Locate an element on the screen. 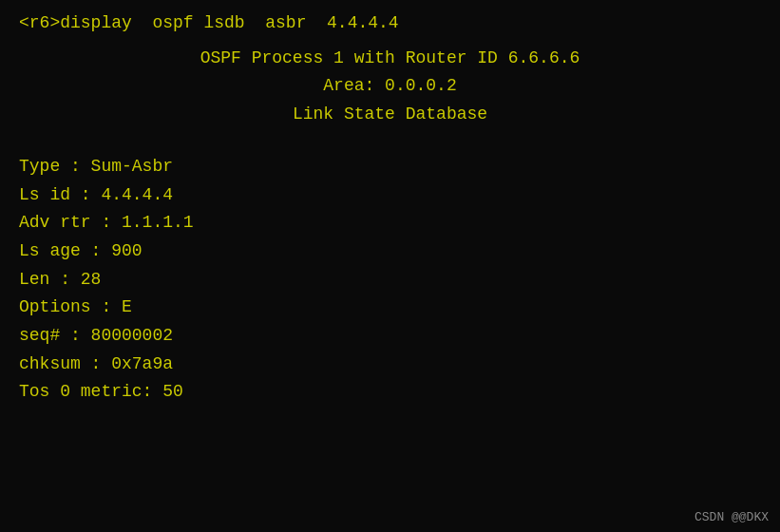 The height and width of the screenshot is (532, 780). data-line: Tos 0 metric: 50 is located at coordinates (390, 392).